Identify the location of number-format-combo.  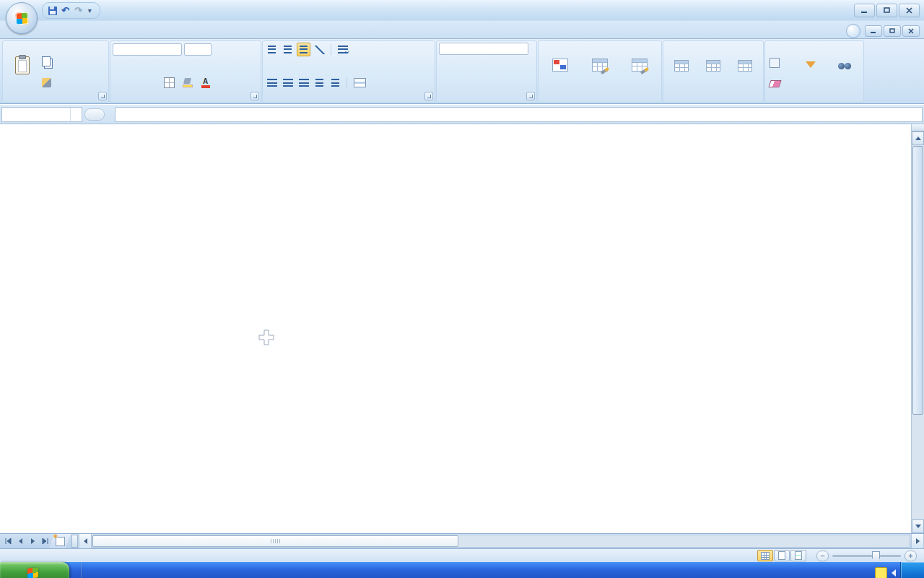
(484, 49).